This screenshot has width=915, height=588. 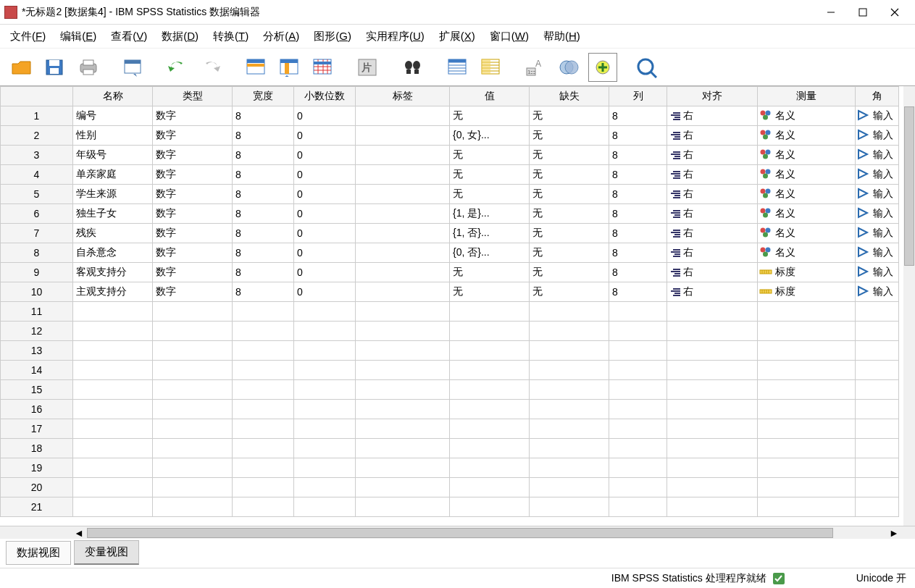 What do you see at coordinates (323, 67) in the screenshot?
I see `variables-button` at bounding box center [323, 67].